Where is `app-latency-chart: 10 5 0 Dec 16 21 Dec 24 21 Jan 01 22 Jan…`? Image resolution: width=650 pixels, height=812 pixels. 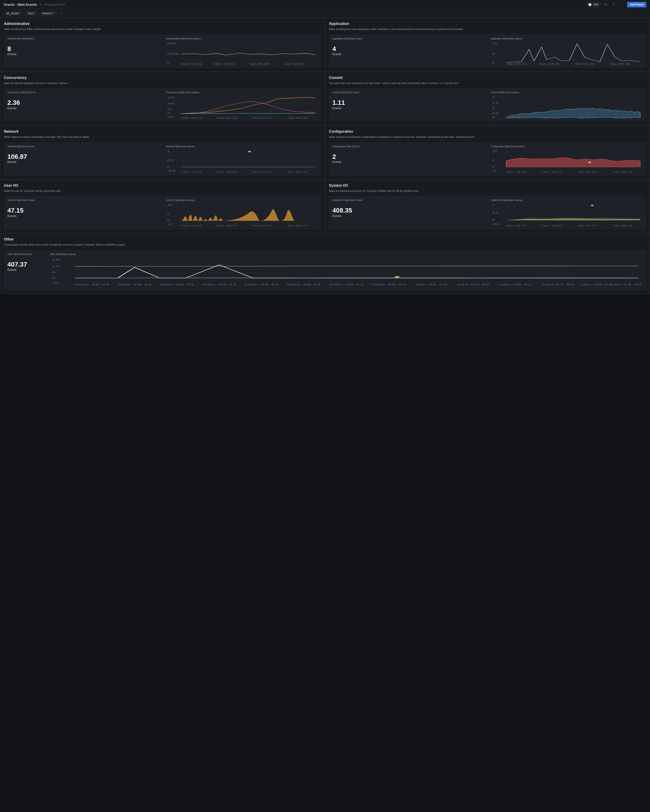
app-latency-chart: 10 5 0 Dec 16 21 Dec 24 21 Jan 01 22 Jan… is located at coordinates (567, 53).